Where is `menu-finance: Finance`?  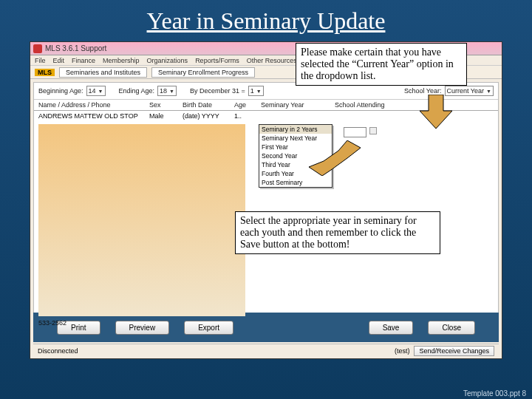
menu-finance: Finance is located at coordinates (83, 61).